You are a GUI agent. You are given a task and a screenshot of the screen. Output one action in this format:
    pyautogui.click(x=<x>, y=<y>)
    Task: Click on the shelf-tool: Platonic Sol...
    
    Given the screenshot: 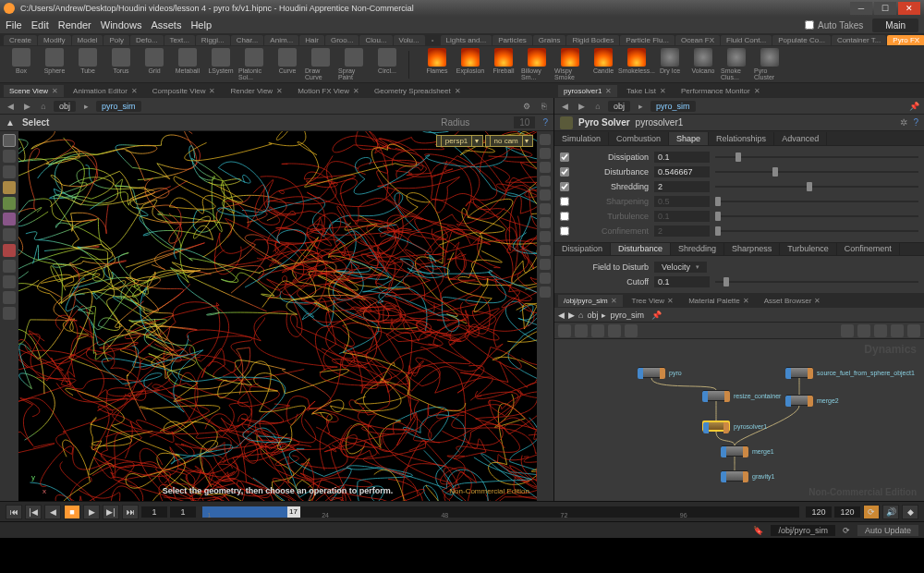 What is the action you would take?
    pyautogui.click(x=254, y=65)
    